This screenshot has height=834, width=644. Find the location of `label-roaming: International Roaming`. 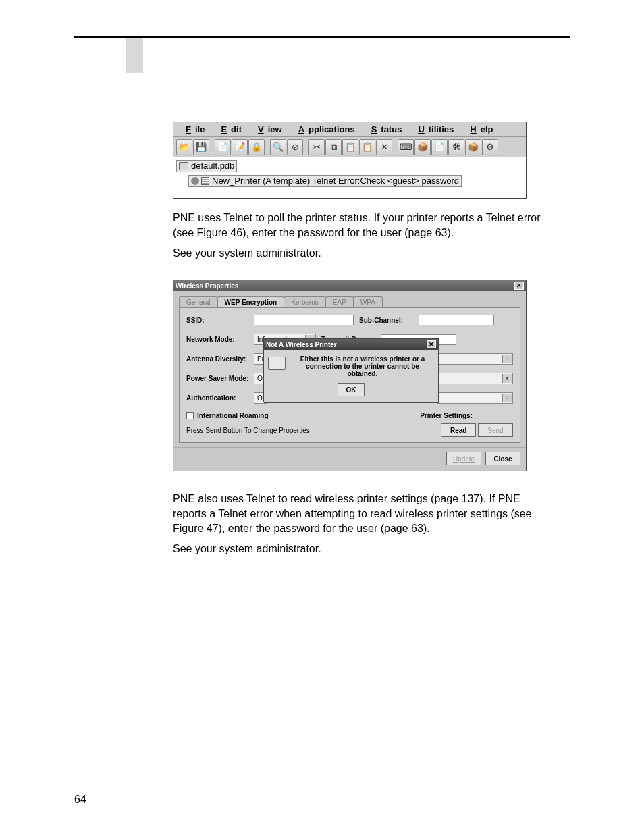

label-roaming: International Roaming is located at coordinates (233, 416).